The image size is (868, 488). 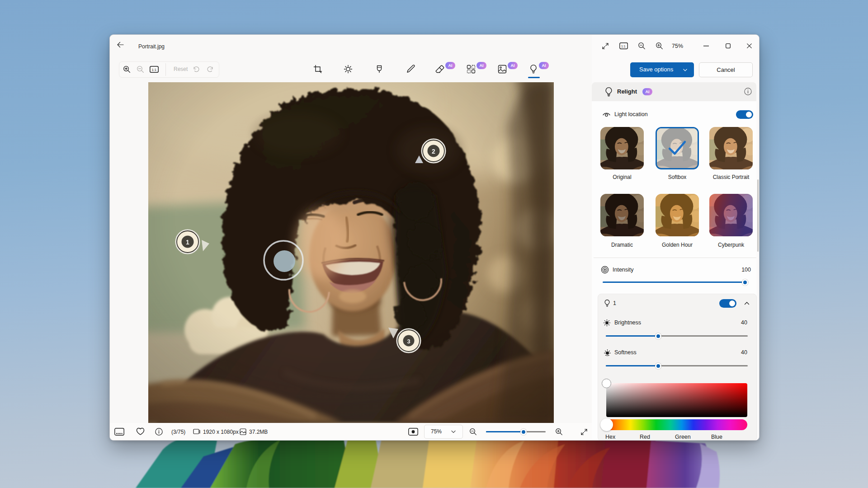 I want to click on svg-text: 1, so click(x=188, y=242).